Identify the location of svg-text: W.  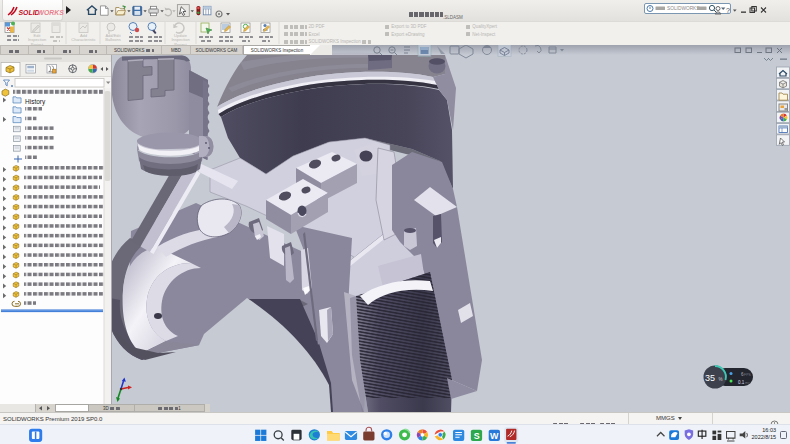
(494, 436).